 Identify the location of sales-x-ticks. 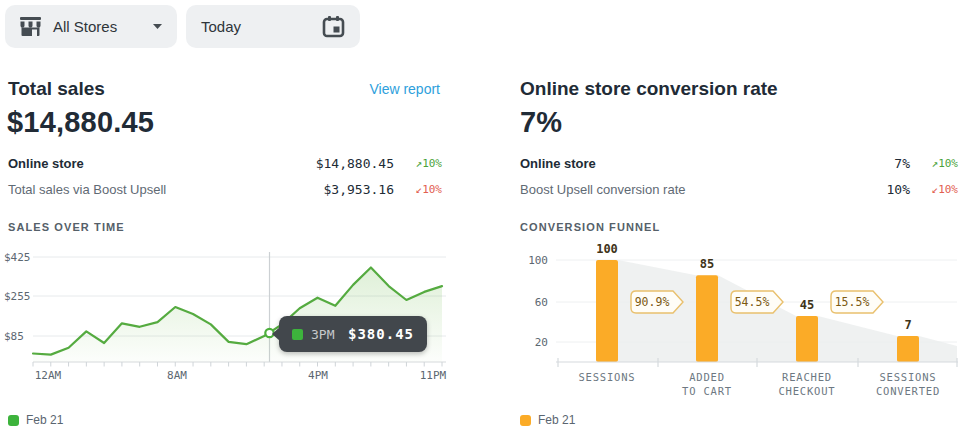
(238, 364).